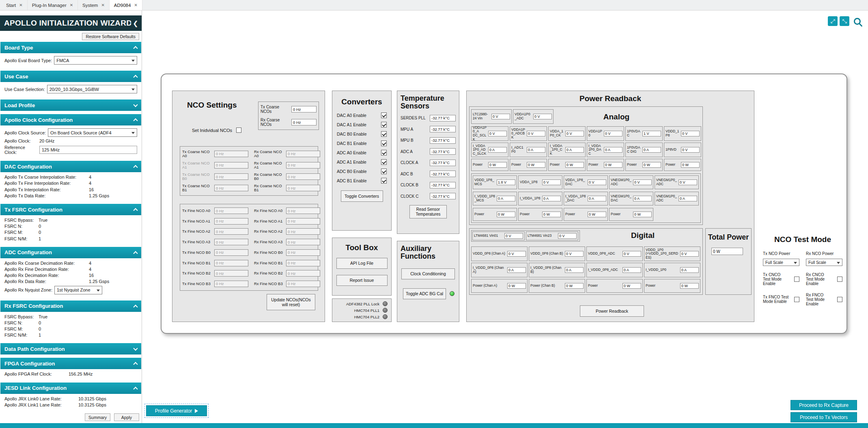 This screenshot has width=868, height=428. What do you see at coordinates (96, 60) in the screenshot?
I see `board-type-dropdown: FMCA` at bounding box center [96, 60].